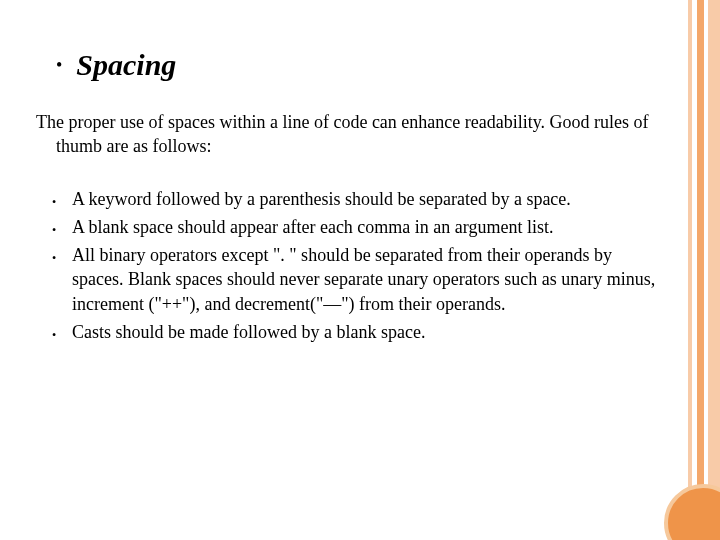 The height and width of the screenshot is (540, 720). I want to click on list-item: • A keyword followed by a parenthesis sh…, so click(358, 199).